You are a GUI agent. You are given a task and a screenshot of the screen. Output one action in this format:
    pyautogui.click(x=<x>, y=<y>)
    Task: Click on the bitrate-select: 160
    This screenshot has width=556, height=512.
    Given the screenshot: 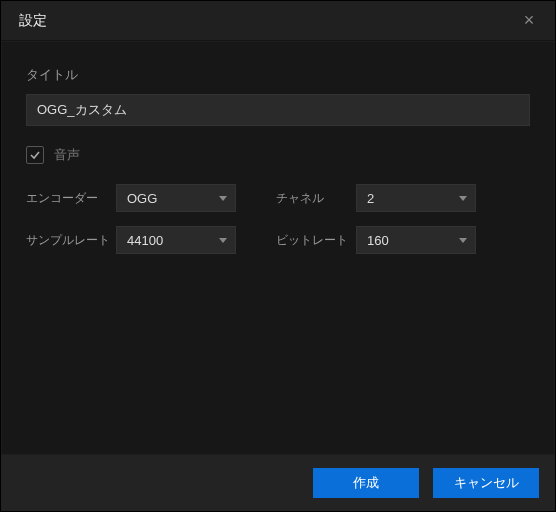 What is the action you would take?
    pyautogui.click(x=416, y=240)
    